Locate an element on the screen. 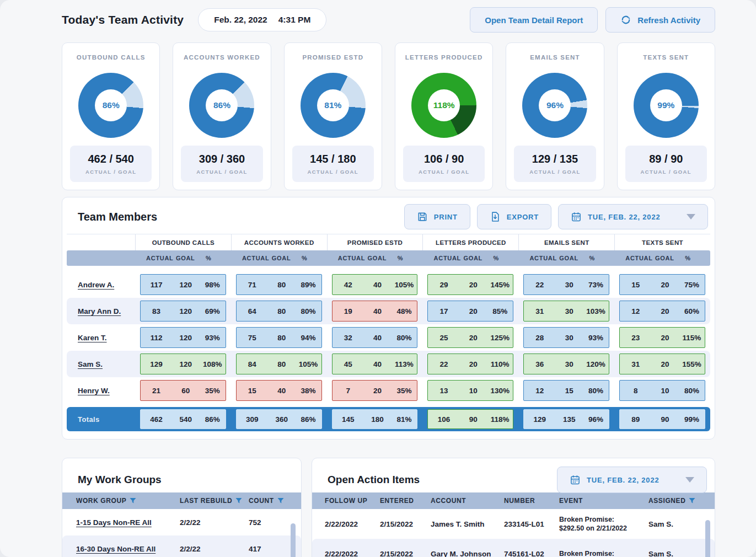 This screenshot has height=557, width=756. metric-goal: 135 is located at coordinates (569, 419).